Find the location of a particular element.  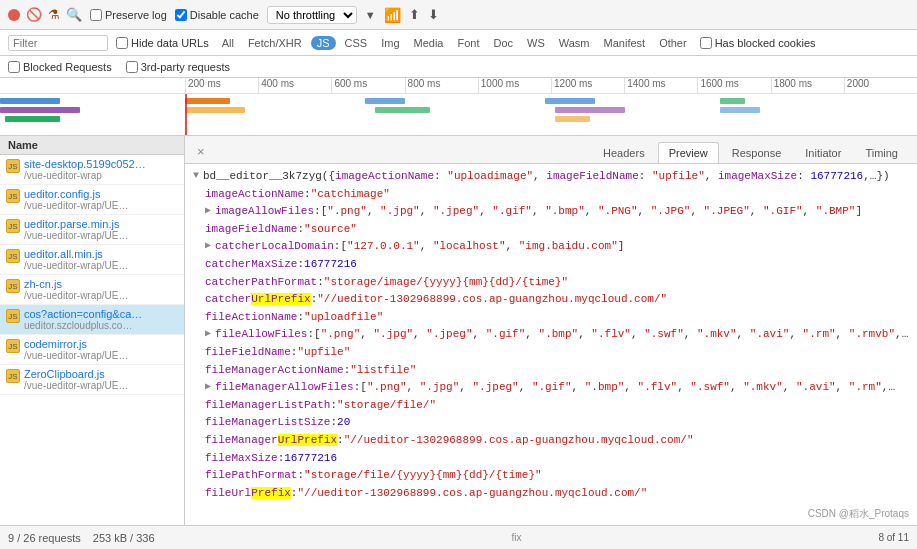

json-line-14: fileManagerListSize: 20 is located at coordinates (551, 423).